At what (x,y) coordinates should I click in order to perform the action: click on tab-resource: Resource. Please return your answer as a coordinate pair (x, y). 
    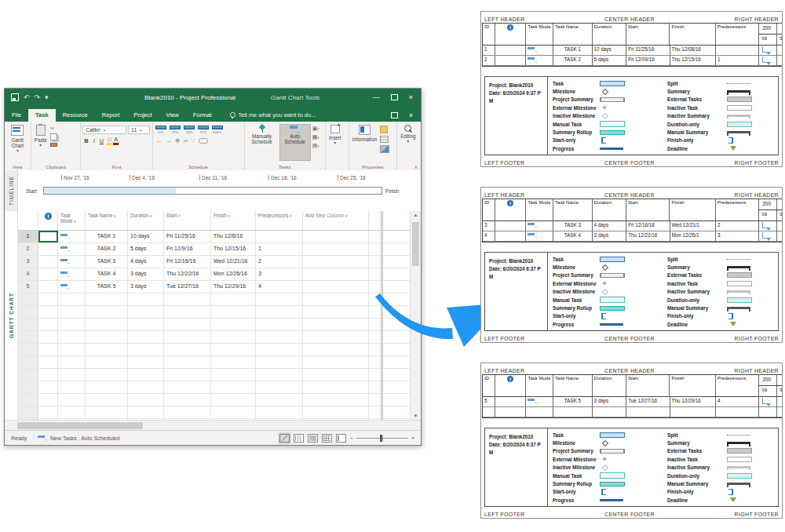
    Looking at the image, I should click on (75, 115).